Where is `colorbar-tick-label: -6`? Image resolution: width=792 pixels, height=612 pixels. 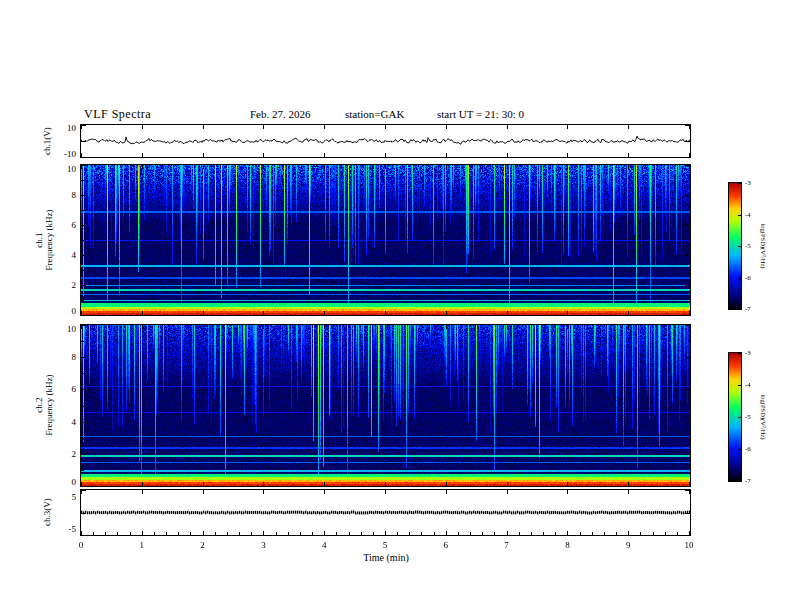
colorbar-tick-label: -6 is located at coordinates (748, 449).